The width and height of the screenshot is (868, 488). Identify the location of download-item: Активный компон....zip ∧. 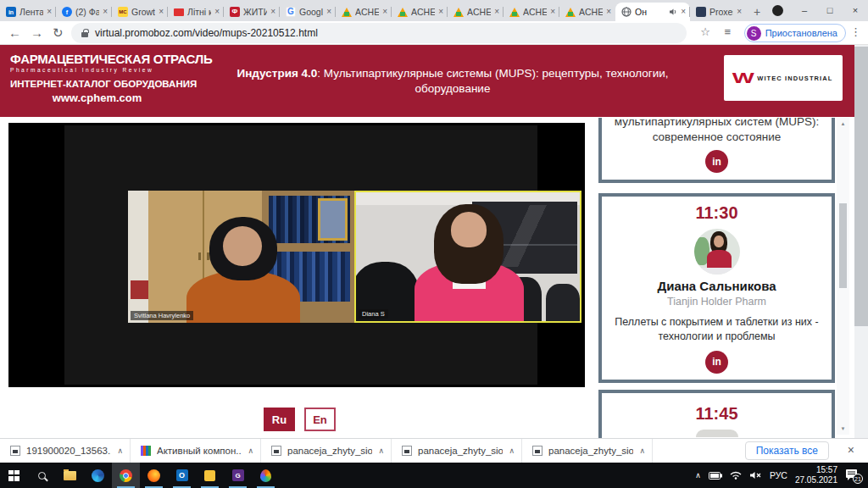
(196, 451).